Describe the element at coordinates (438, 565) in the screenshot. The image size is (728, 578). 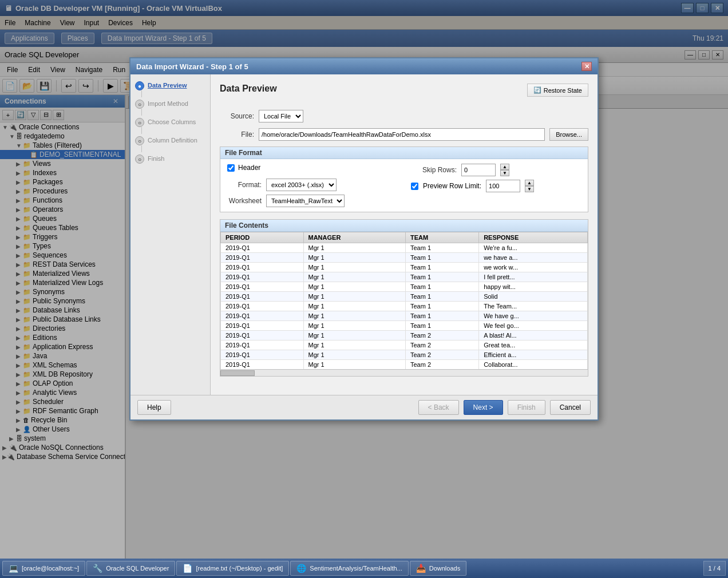
I see `taskbar-item-downloads: 📥 Downloads` at that location.